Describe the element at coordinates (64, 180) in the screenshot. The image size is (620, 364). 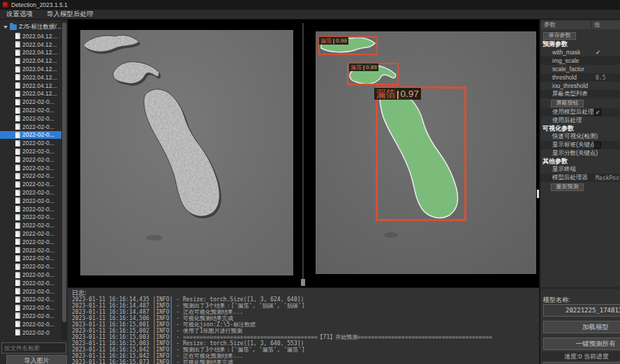
I see `tree-scrollbar` at that location.